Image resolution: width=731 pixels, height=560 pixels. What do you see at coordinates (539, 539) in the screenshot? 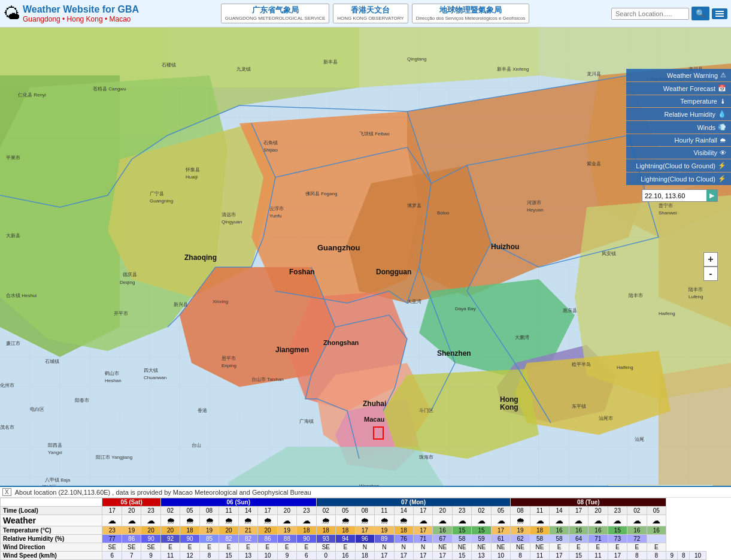
I see `humidity-cell: 58` at bounding box center [539, 539].